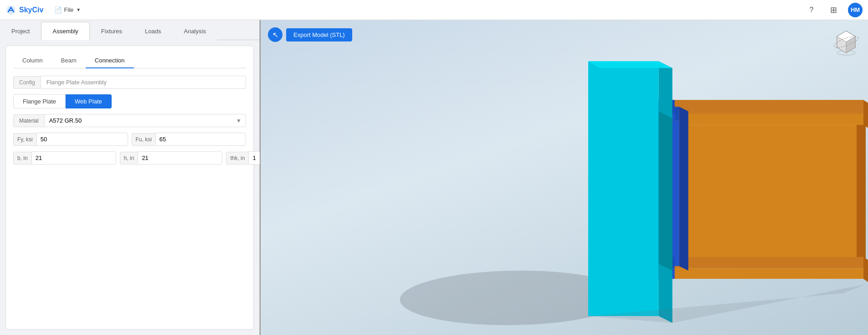 This screenshot has width=868, height=335. Describe the element at coordinates (143, 82) in the screenshot. I see `config-value: Flange Plate Assembly` at that location.